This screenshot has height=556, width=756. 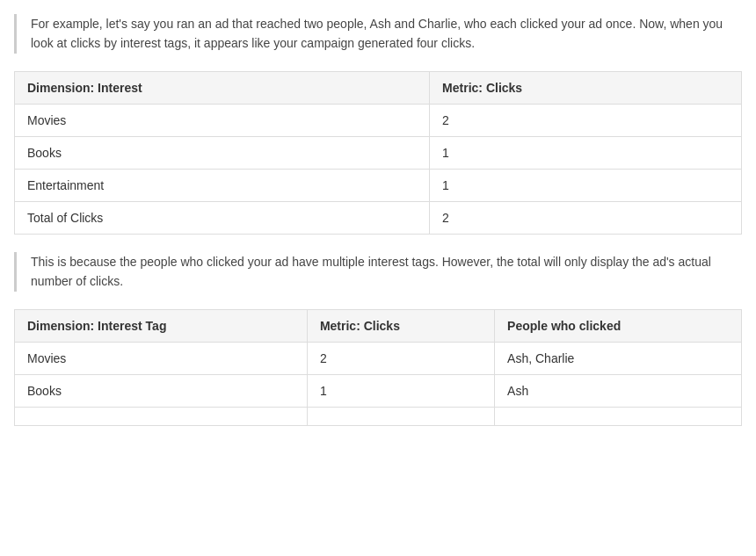 What do you see at coordinates (378, 272) in the screenshot?
I see `note-blockquote: This is because the people who clicked y…` at bounding box center [378, 272].